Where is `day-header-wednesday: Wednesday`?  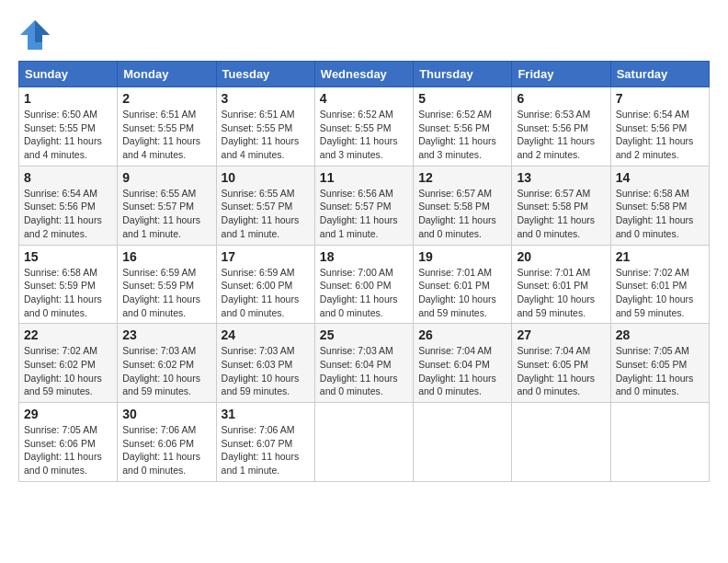
day-header-wednesday: Wednesday is located at coordinates (364, 75).